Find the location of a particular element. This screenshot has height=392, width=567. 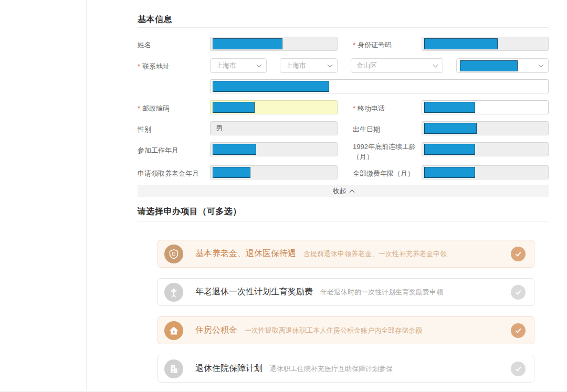

project-card-hospital-plan: 退休住院保障计划 退休职工住院补充医疗互助保障计划参保 is located at coordinates (346, 368).